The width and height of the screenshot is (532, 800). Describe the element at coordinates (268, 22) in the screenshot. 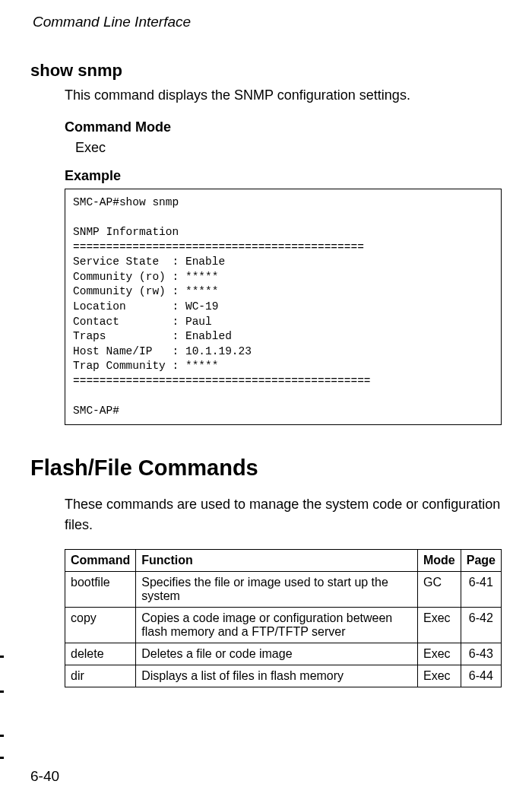

I see `running-header: Command Line Interface` at that location.